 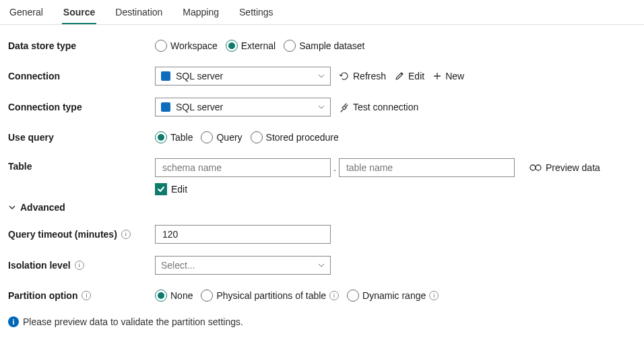 I want to click on preview-data-label: Preview data, so click(x=573, y=168).